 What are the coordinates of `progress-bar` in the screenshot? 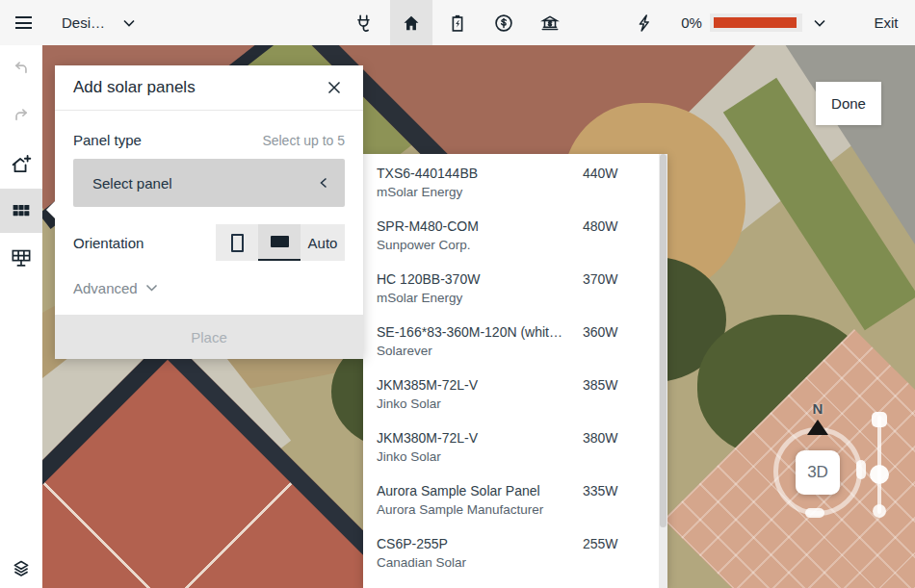 It's located at (756, 23).